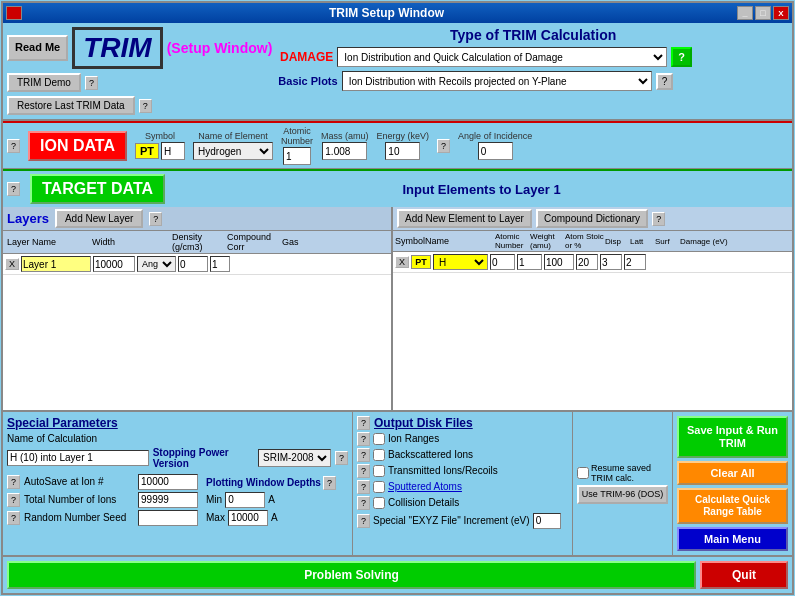  I want to click on backscattered-label: Backscattered Ions, so click(430, 454).